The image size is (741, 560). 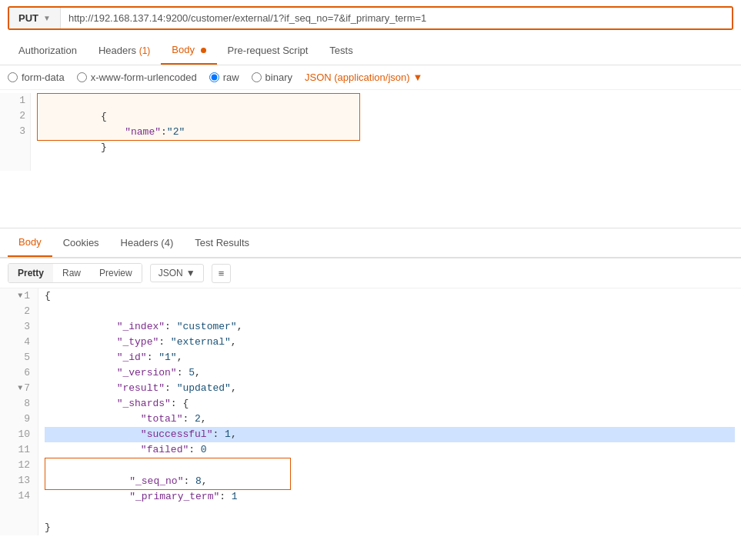 I want to click on resp-lnum-14: 14, so click(x=18, y=496).